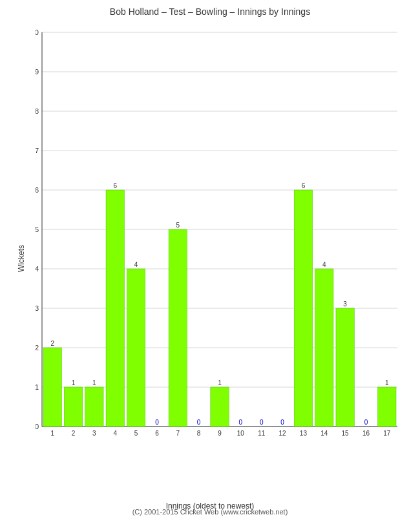 This screenshot has width=420, height=517. What do you see at coordinates (366, 433) in the screenshot?
I see `svg-text: 16` at bounding box center [366, 433].